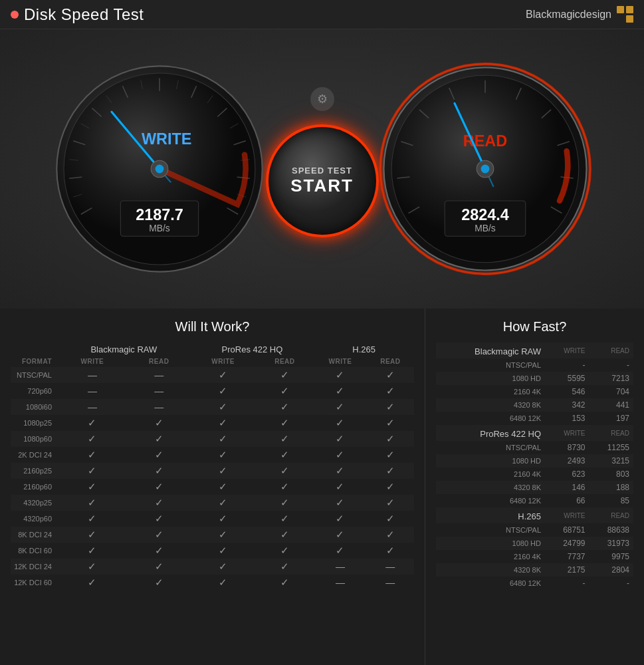  What do you see at coordinates (213, 567) in the screenshot?
I see `table-row: 12K DCI 24 ✓✓ ✓✓ ——` at bounding box center [213, 567].